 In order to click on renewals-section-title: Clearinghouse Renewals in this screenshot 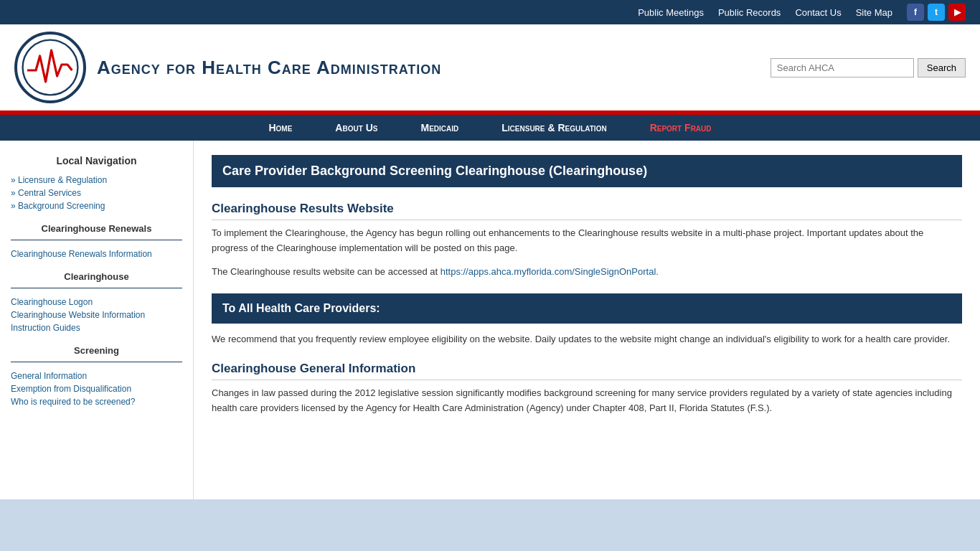, I will do `click(96, 228)`.